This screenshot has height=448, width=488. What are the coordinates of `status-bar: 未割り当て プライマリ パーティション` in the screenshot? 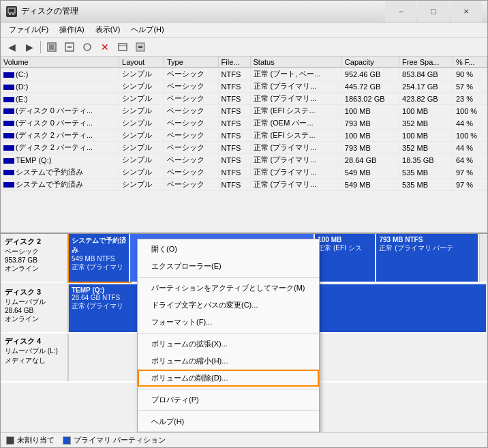 It's located at (244, 440).